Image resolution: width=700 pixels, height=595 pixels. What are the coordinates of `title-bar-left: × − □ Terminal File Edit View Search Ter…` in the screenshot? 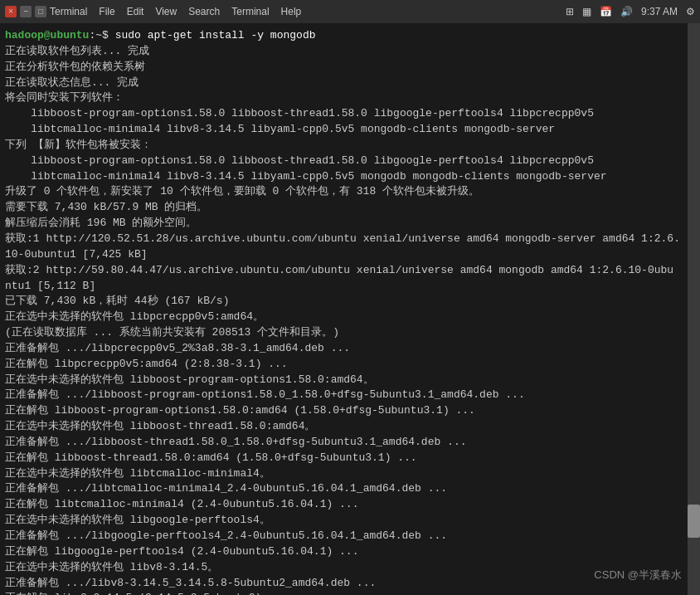 It's located at (153, 12).